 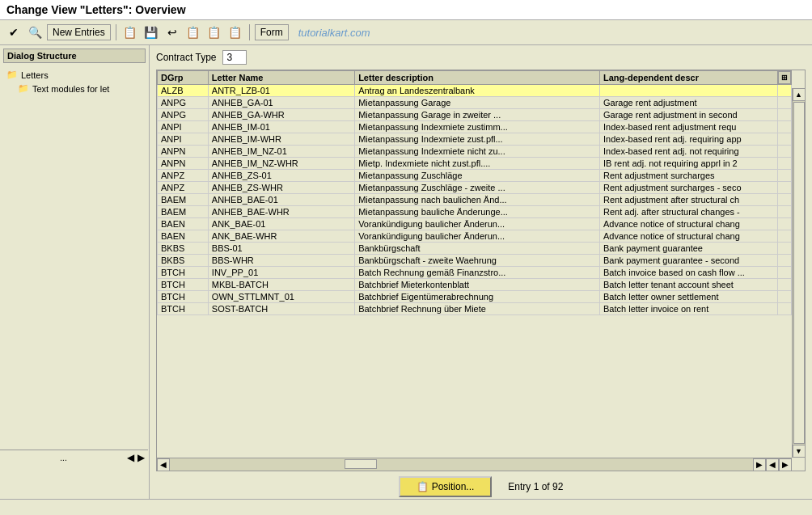 What do you see at coordinates (475, 298) in the screenshot?
I see `table-row: BTCHOWN_STTLMNT_01Batchbrief Eigentümera…` at bounding box center [475, 298].